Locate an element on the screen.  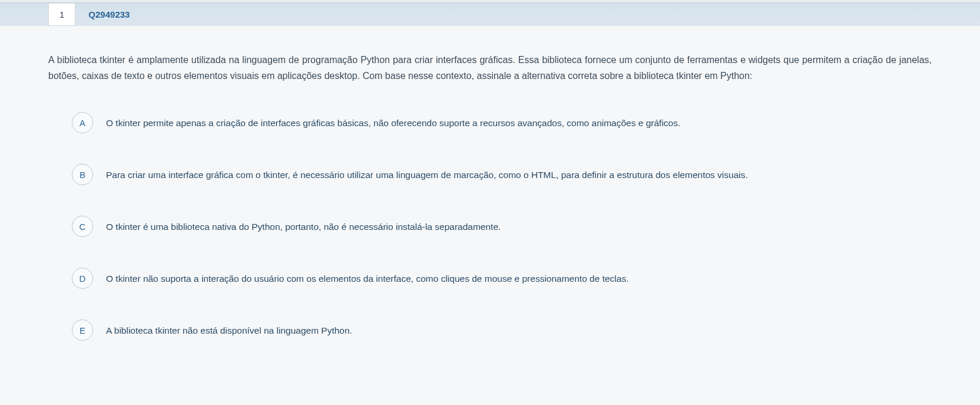
option-d: D O tkinter não suporta a interação do u… is located at coordinates (502, 278).